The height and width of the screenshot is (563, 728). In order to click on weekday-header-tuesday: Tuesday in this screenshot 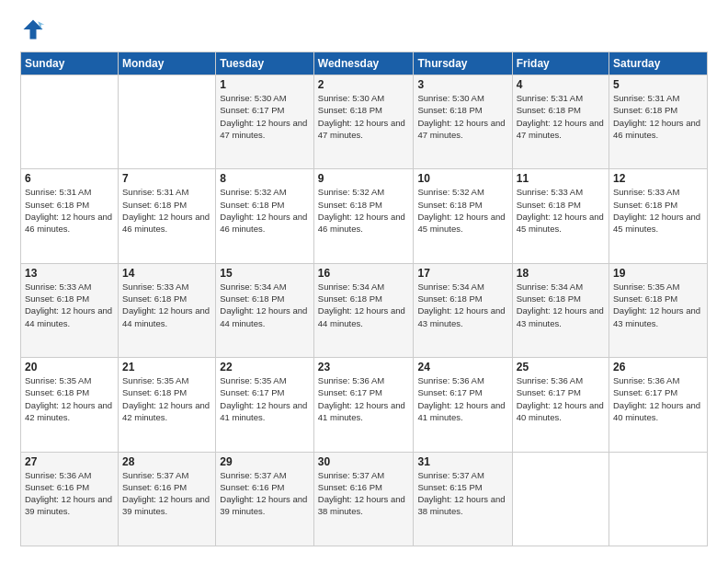, I will do `click(265, 64)`.